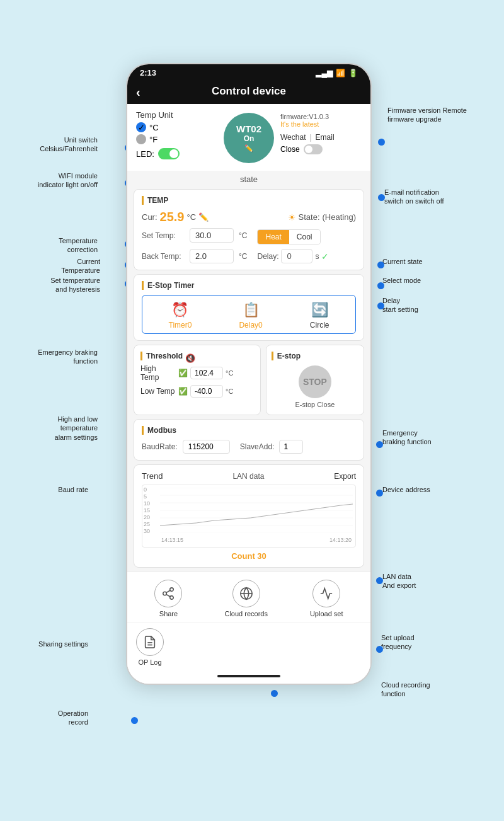  What do you see at coordinates (431, 437) in the screenshot?
I see `ann-estop-func: Emergencybraking function` at bounding box center [431, 437].